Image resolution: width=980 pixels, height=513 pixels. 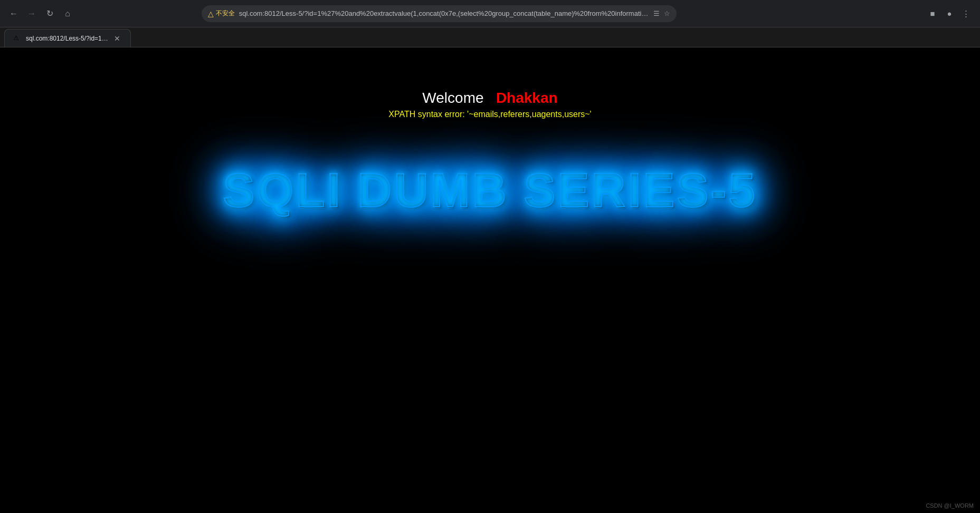 I want to click on tab-favicon: ⚠, so click(x=17, y=38).